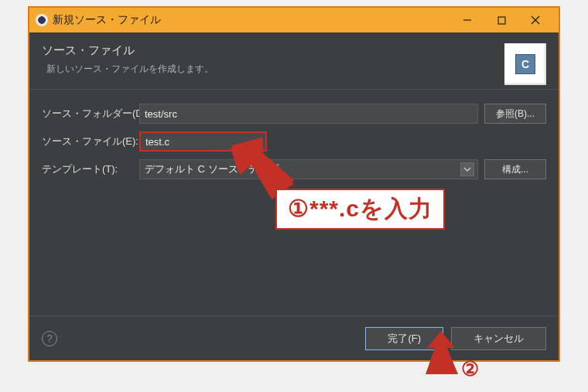  What do you see at coordinates (525, 64) in the screenshot?
I see `c-file-icon: C` at bounding box center [525, 64].